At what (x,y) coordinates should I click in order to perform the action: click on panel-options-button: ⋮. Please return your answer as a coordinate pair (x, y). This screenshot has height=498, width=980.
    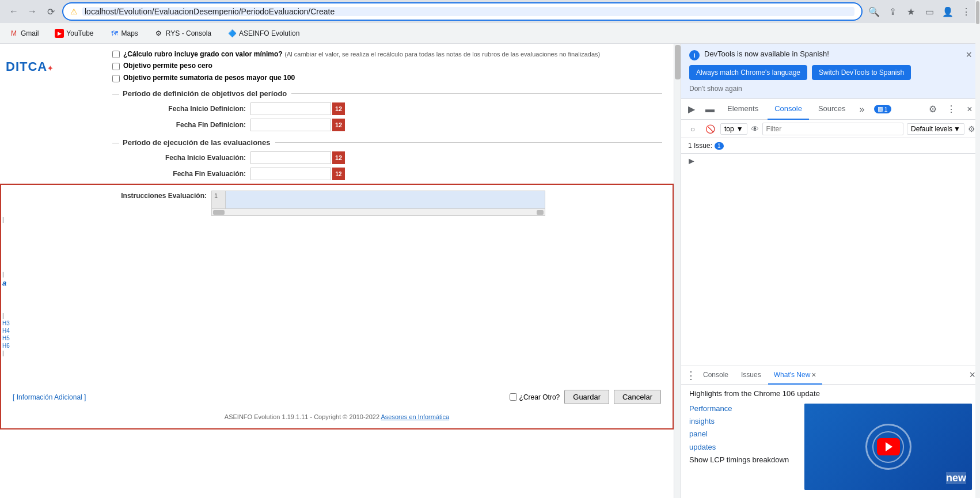
    Looking at the image, I should click on (691, 375).